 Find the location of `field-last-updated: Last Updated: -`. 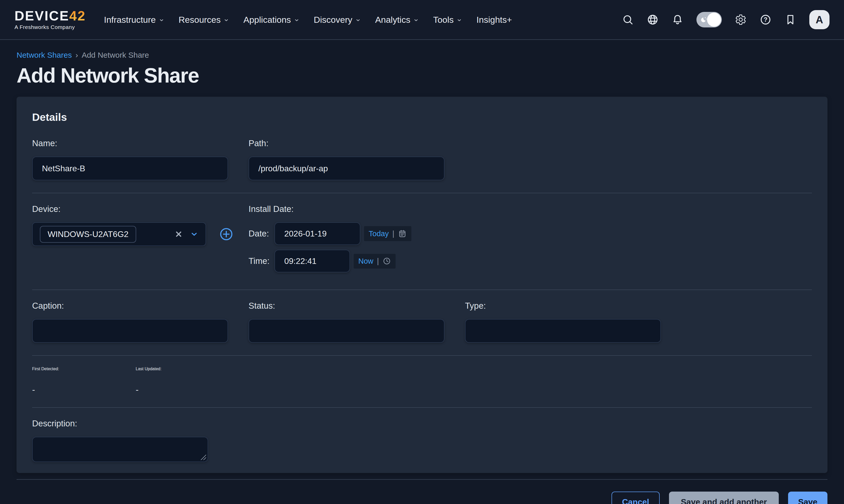

field-last-updated: Last Updated: - is located at coordinates (148, 381).